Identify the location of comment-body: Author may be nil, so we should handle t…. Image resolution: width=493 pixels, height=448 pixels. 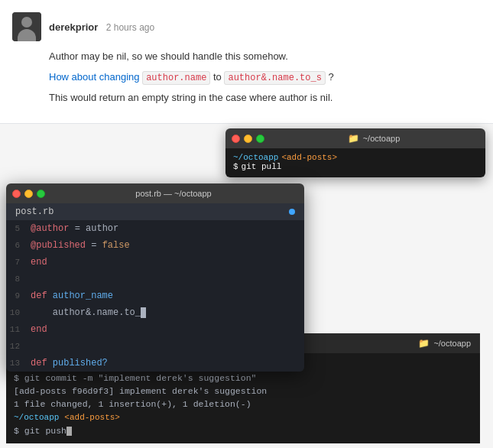
(264, 78).